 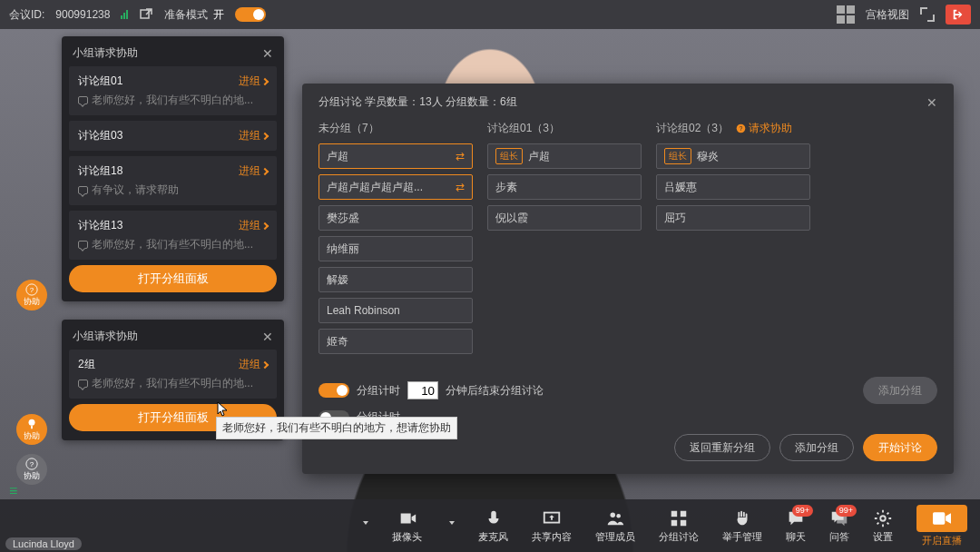 I want to click on assist-item: 讨论组03进组, so click(x=172, y=136).